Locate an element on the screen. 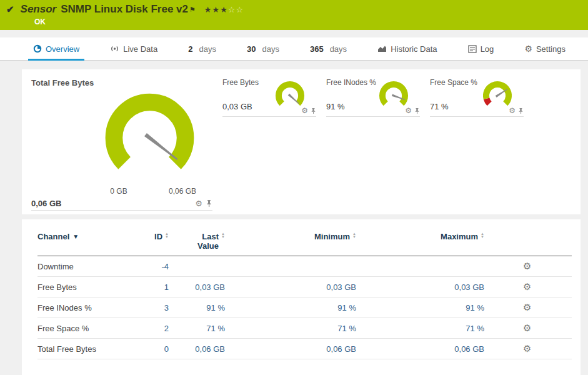 Image resolution: width=588 pixels, height=375 pixels. table-row: Free Bytes 1 0,03 GB 0,03 GB 0,03 GB ⚙ is located at coordinates (305, 288).